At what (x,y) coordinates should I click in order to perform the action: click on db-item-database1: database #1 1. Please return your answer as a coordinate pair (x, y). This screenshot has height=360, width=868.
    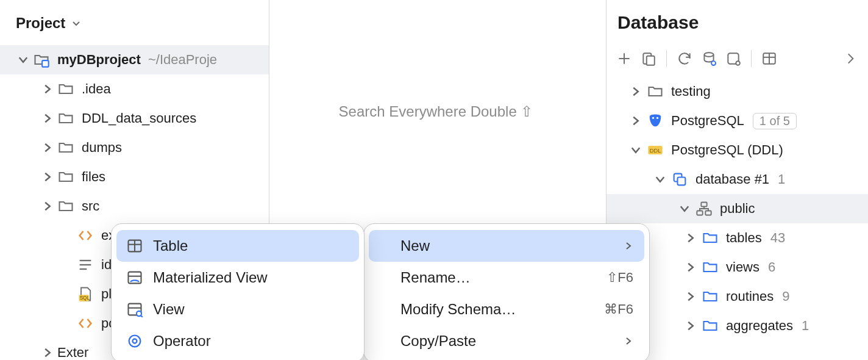
    Looking at the image, I should click on (738, 179).